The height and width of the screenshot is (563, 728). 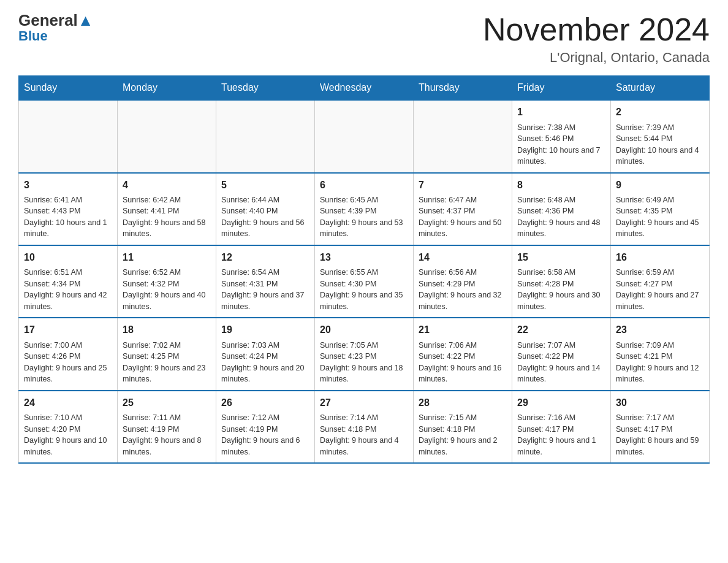 I want to click on table-row: 13Sunrise: 6:55 AMSunset: 4:30 PMDayligh…, so click(x=364, y=282).